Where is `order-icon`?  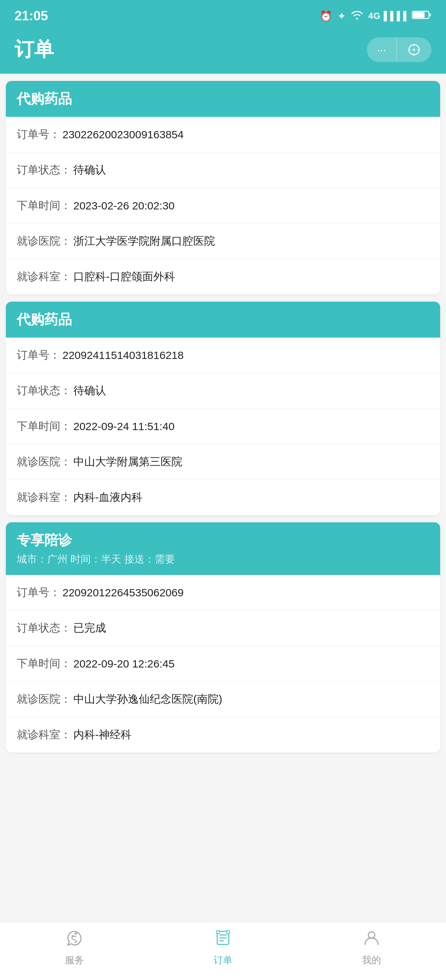 order-icon is located at coordinates (223, 940).